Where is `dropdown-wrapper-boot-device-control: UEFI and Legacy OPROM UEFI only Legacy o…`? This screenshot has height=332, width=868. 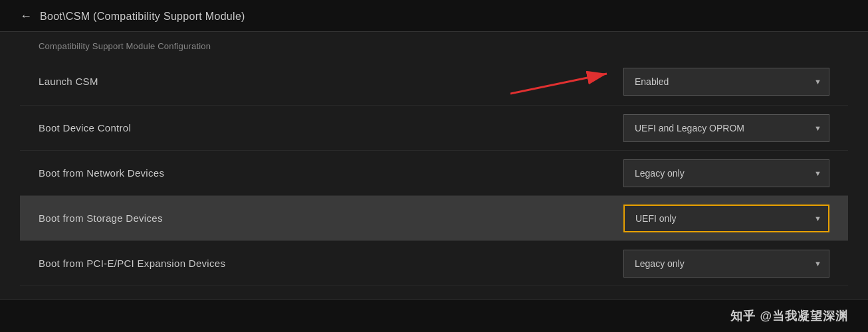 dropdown-wrapper-boot-device-control: UEFI and Legacy OPROM UEFI only Legacy o… is located at coordinates (726, 128).